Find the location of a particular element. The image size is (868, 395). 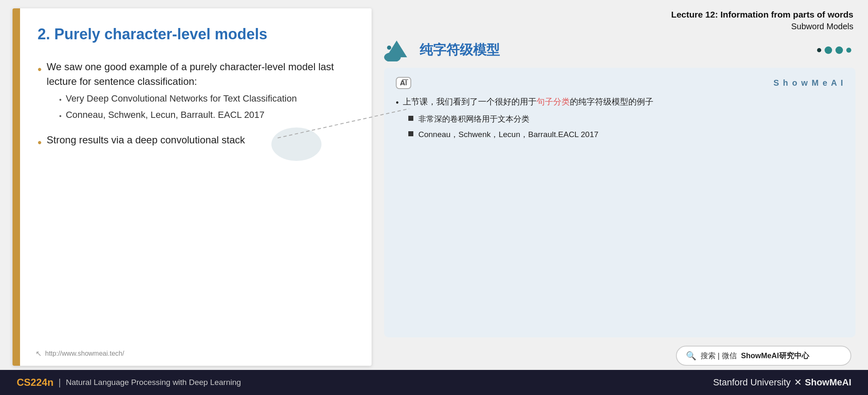

search-bar: 🔍 搜索 | 微信 ShowMeAI研究中心 is located at coordinates (764, 356).